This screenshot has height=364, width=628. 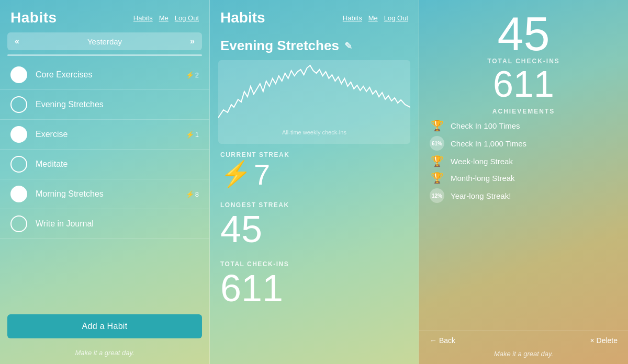 I want to click on middle-header: Habits Habits Me Log Out, so click(x=314, y=16).